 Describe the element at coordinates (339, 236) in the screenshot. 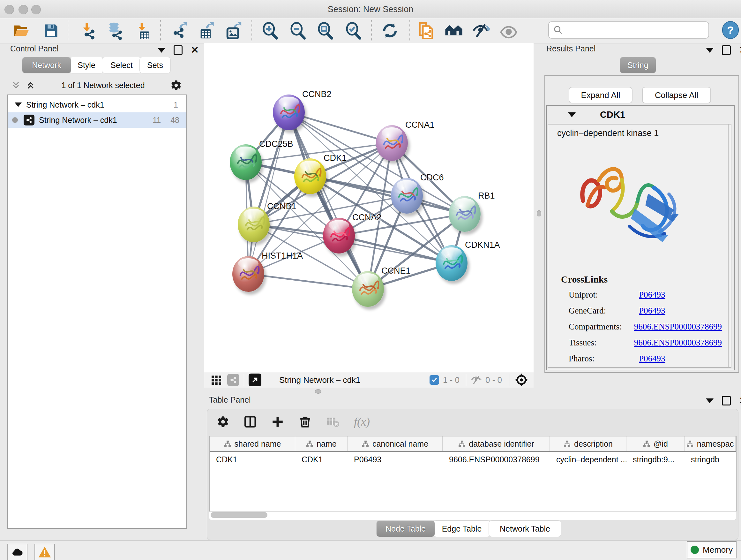

I see `network-node-ccna2` at that location.